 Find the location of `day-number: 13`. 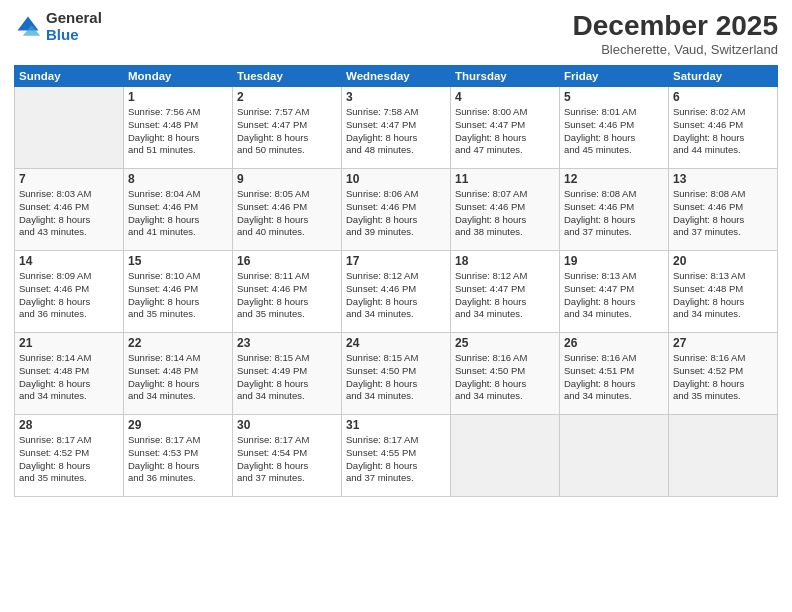

day-number: 13 is located at coordinates (723, 179).